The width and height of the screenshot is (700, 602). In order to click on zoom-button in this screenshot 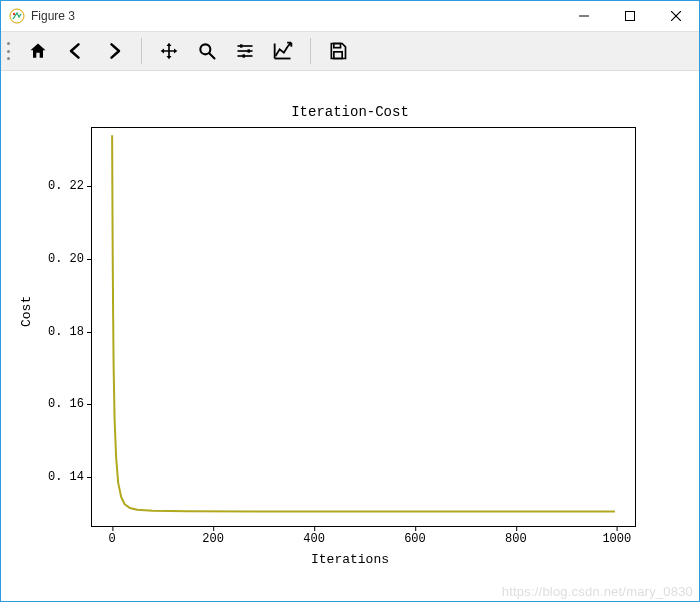, I will do `click(207, 51)`.